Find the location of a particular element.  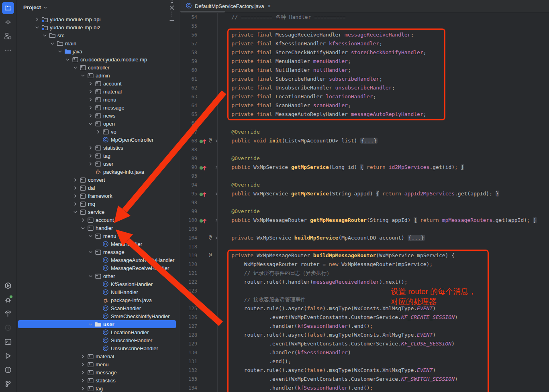

tree-item-controller: controller is located at coordinates (97, 67).